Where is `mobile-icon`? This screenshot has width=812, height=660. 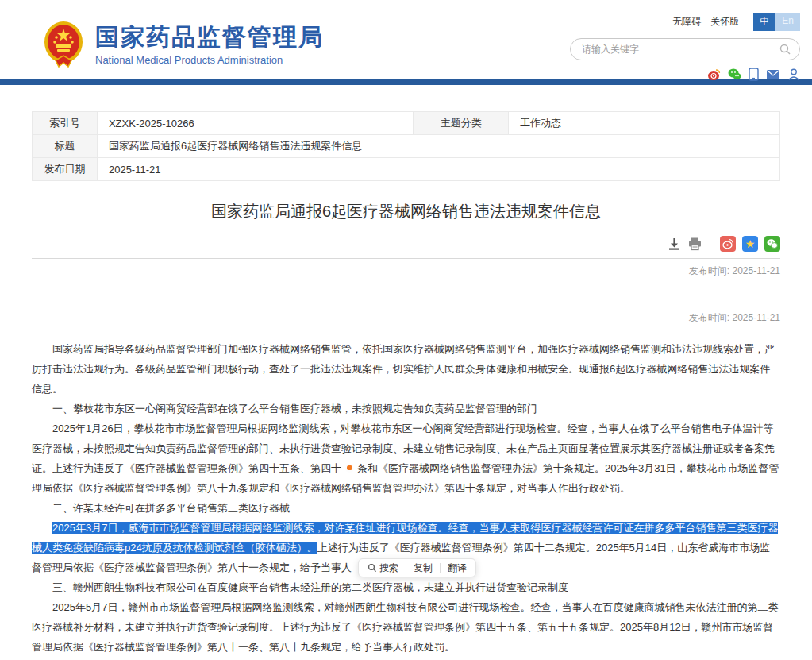 mobile-icon is located at coordinates (754, 75).